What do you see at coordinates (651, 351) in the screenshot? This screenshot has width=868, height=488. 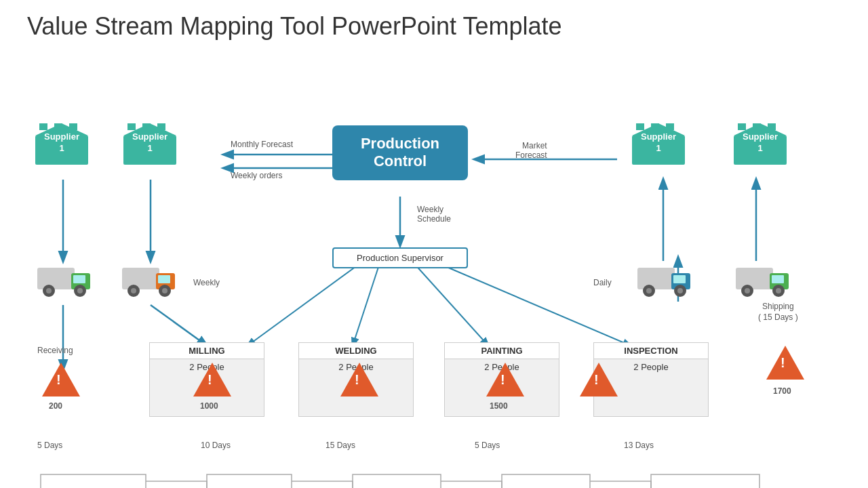 I see `inspection-title: INSPECTION` at bounding box center [651, 351].